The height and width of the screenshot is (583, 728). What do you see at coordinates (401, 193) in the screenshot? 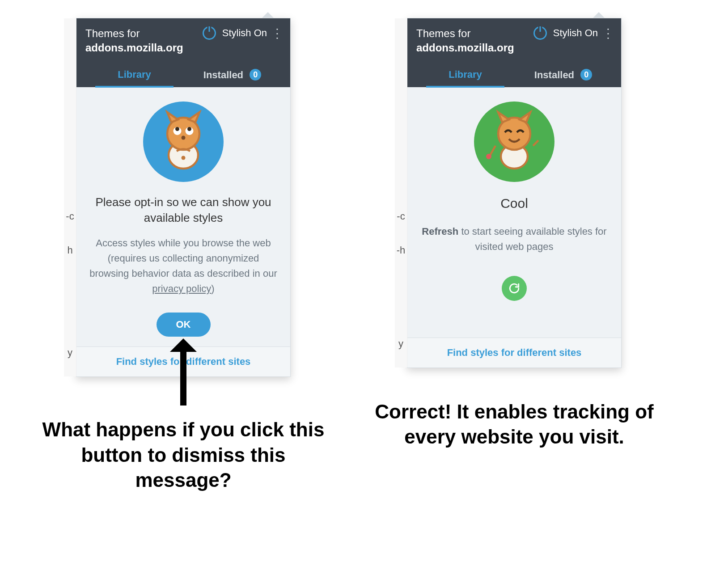
I see `page-behind-strip: -c -h y` at bounding box center [401, 193].